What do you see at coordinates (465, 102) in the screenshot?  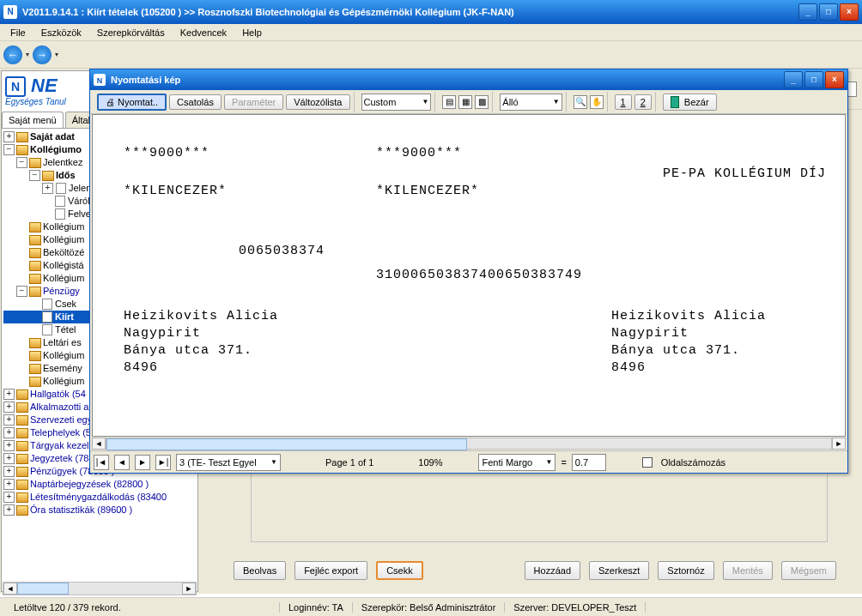 I see `view-multi-icon: ▦` at bounding box center [465, 102].